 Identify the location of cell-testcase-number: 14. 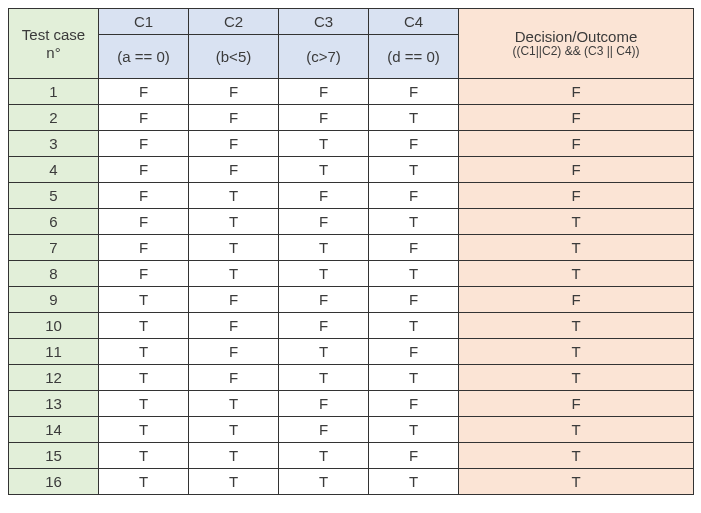
(54, 430).